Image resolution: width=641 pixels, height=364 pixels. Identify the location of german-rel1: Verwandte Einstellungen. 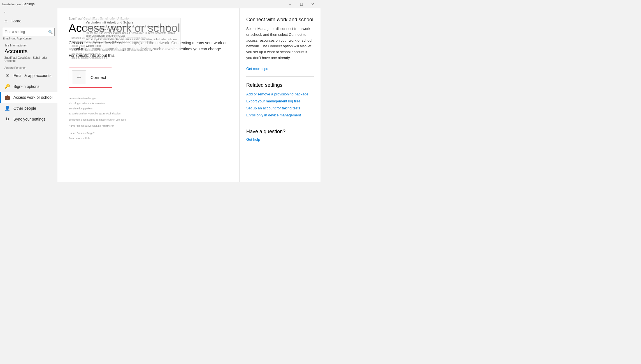
(148, 98).